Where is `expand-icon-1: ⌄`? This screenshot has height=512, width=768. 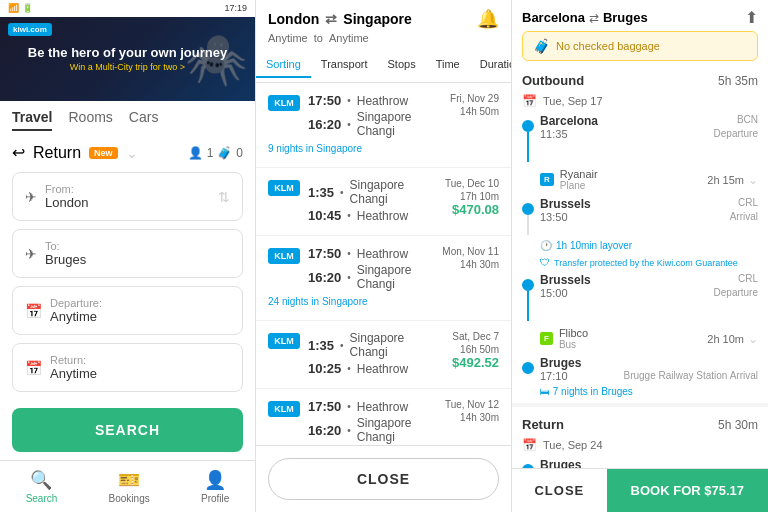 expand-icon-1: ⌄ is located at coordinates (753, 180).